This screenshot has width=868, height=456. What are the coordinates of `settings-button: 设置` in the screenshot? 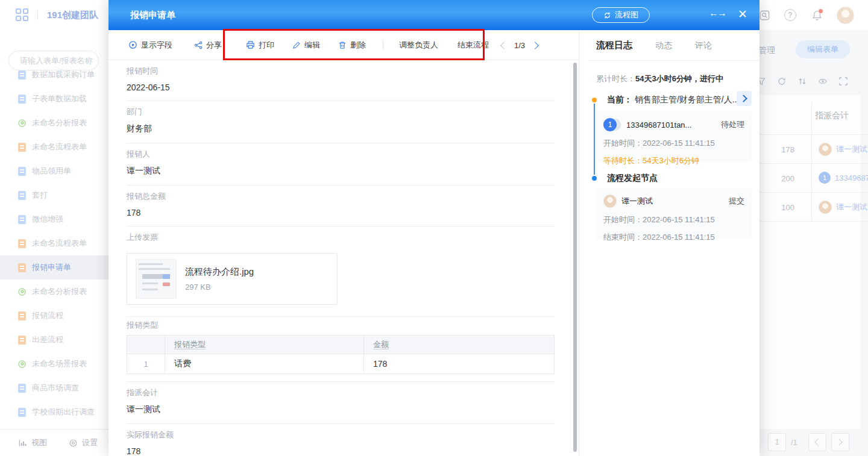 It's located at (83, 443).